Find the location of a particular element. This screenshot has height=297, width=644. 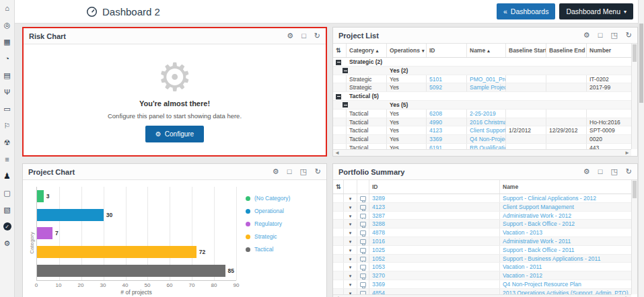

portfolio-id-link: 1025 is located at coordinates (378, 250).